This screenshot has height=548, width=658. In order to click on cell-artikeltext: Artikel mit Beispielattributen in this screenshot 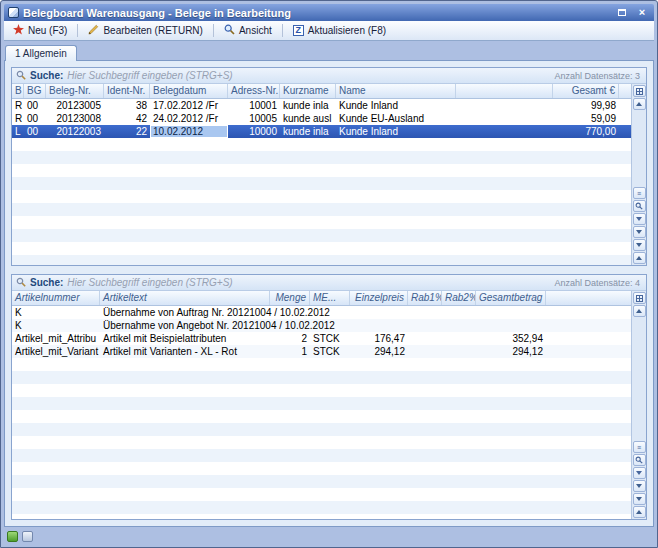, I will do `click(185, 338)`.